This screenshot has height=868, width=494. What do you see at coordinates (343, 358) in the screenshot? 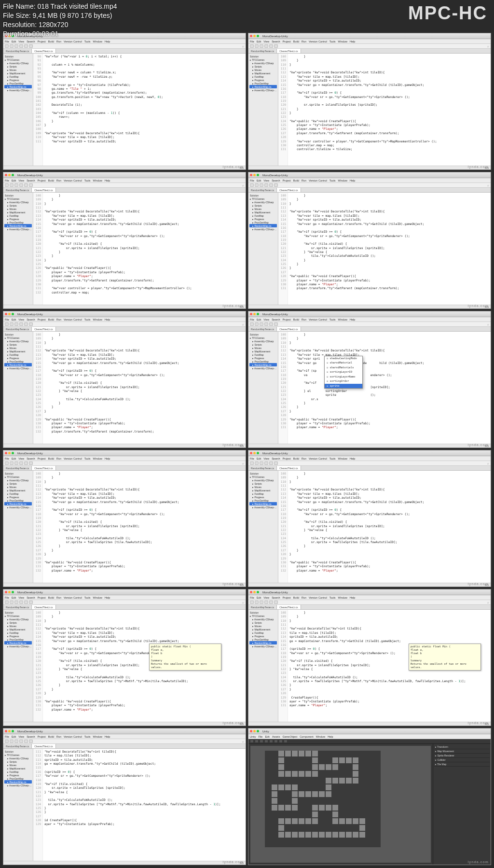
I see `autocomplete-item: ▫ shadowCastingMode` at bounding box center [343, 358].